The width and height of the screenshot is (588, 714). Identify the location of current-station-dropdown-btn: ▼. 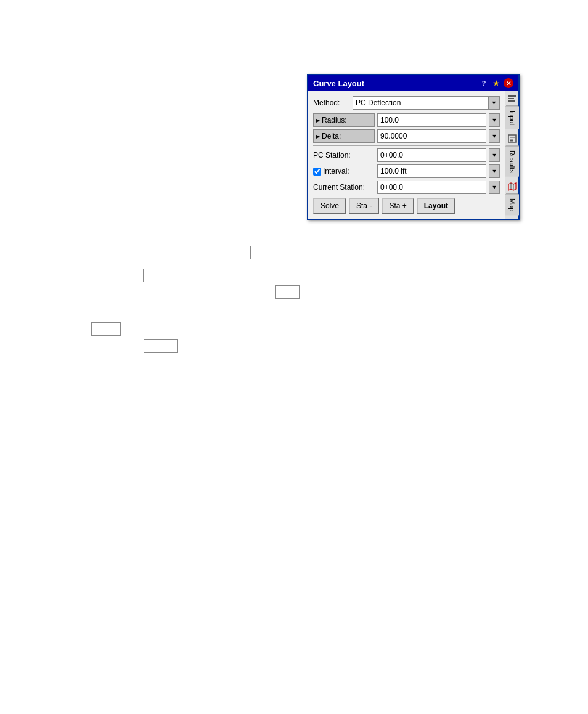
(494, 187).